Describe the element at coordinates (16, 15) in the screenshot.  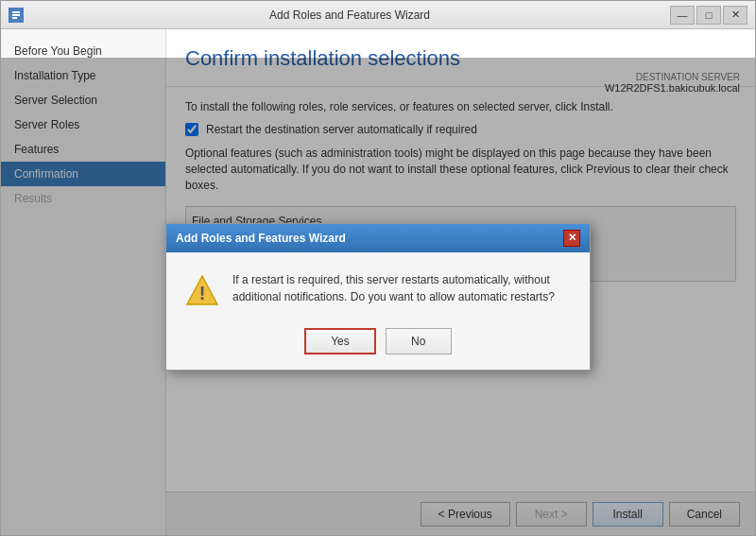
I see `app-icon` at that location.